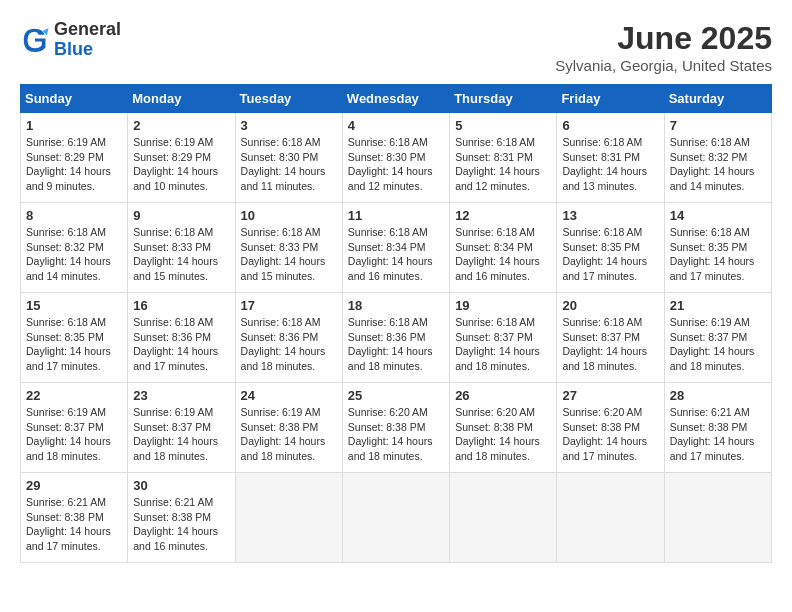 This screenshot has height=612, width=792. Describe the element at coordinates (35, 40) in the screenshot. I see `logo-icon` at that location.